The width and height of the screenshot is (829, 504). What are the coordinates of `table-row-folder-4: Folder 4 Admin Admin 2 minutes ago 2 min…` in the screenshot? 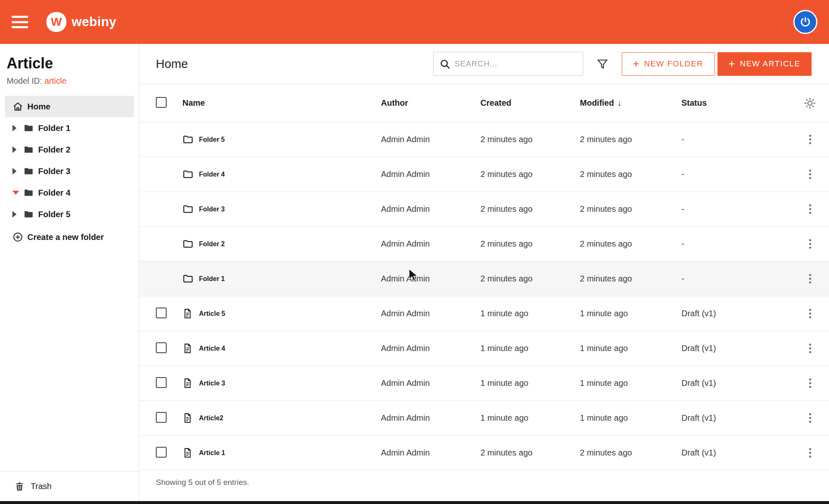 It's located at (484, 174).